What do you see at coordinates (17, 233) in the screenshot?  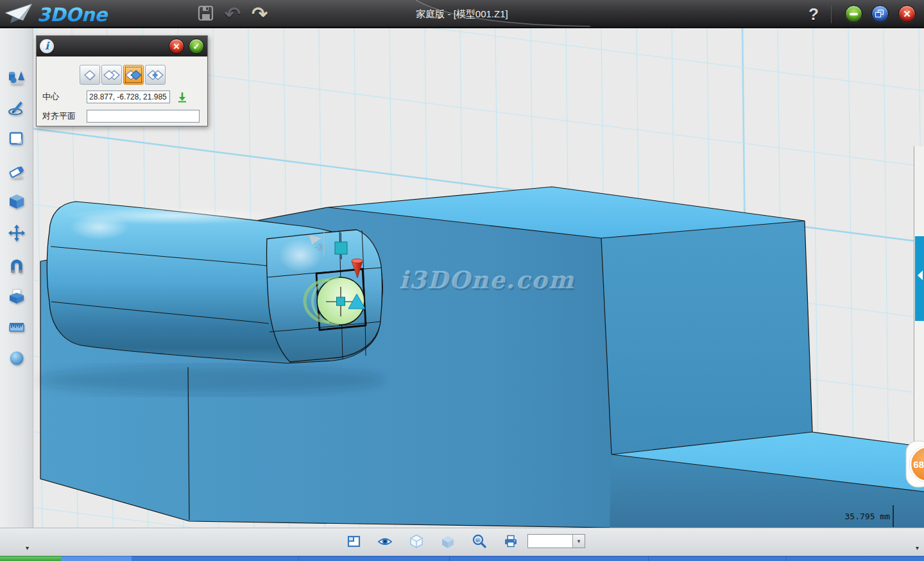 I see `move-arrows-icon` at bounding box center [17, 233].